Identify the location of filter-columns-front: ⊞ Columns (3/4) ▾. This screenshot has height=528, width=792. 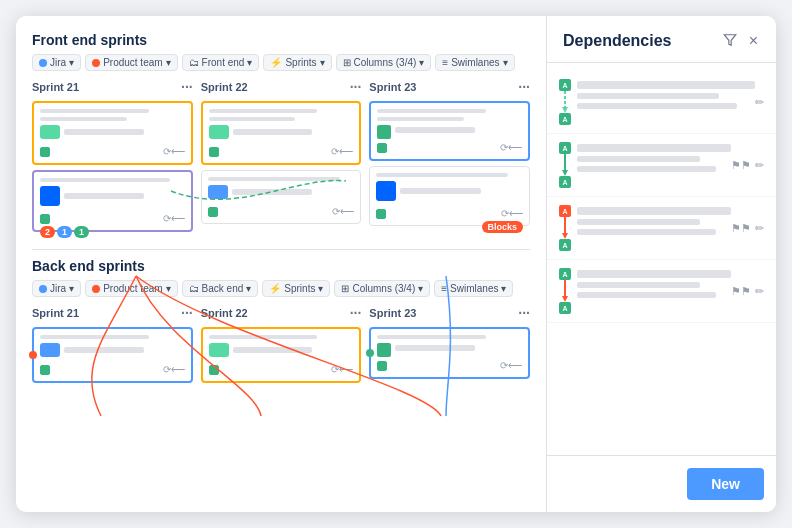
(384, 62).